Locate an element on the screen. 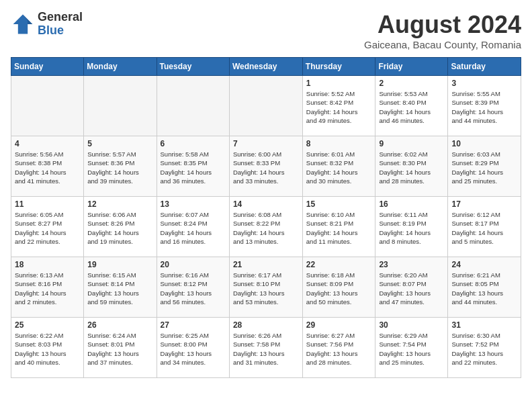  day-number: 25 is located at coordinates (47, 325).